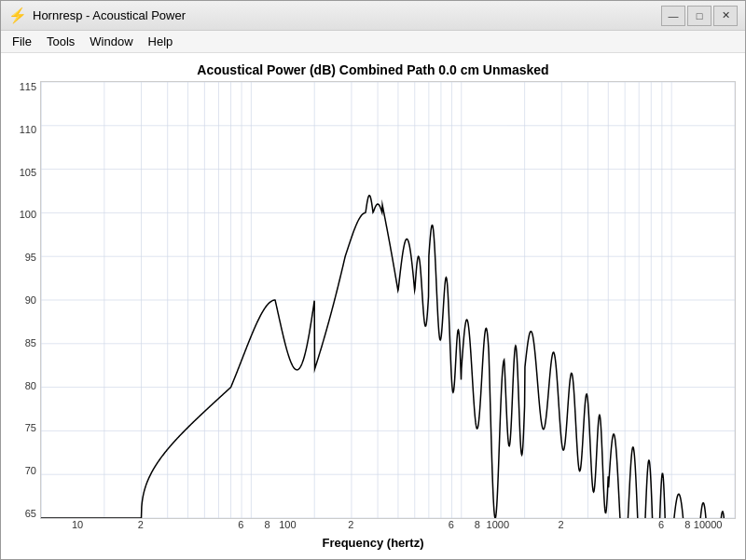 This screenshot has height=560, width=746. I want to click on y-label: 65, so click(31, 513).